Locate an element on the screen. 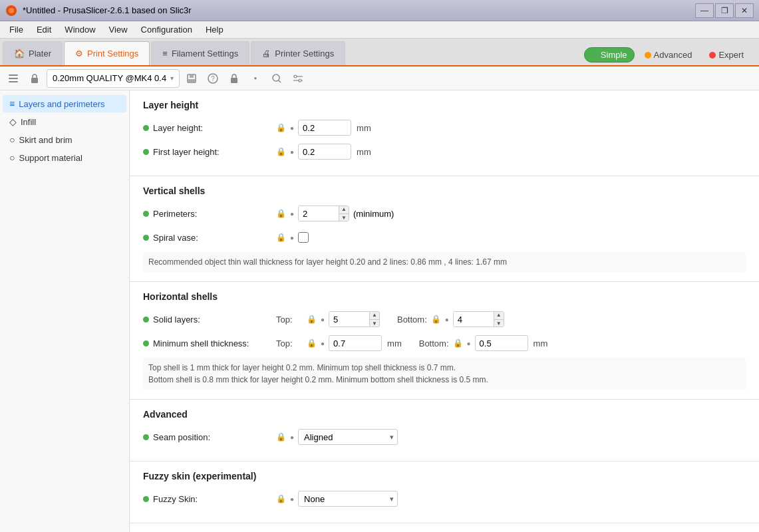 The image size is (759, 532). lock-icon is located at coordinates (35, 78).